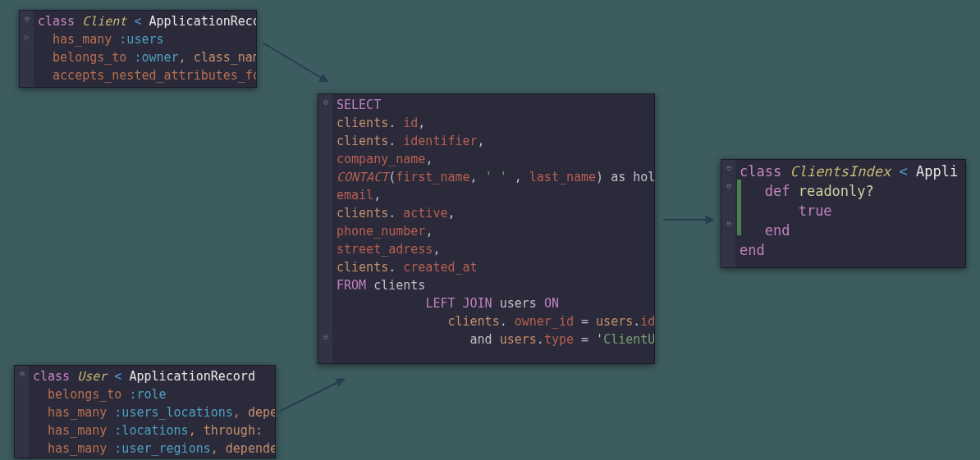 The width and height of the screenshot is (980, 460). What do you see at coordinates (138, 48) in the screenshot?
I see `code-content: class Client < ApplicationRecord has_man…` at bounding box center [138, 48].